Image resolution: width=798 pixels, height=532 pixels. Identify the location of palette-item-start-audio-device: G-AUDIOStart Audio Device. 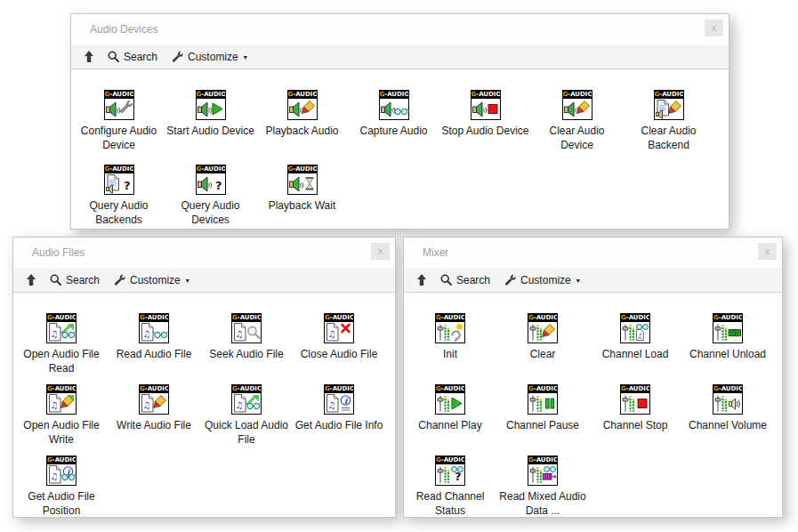
(210, 127).